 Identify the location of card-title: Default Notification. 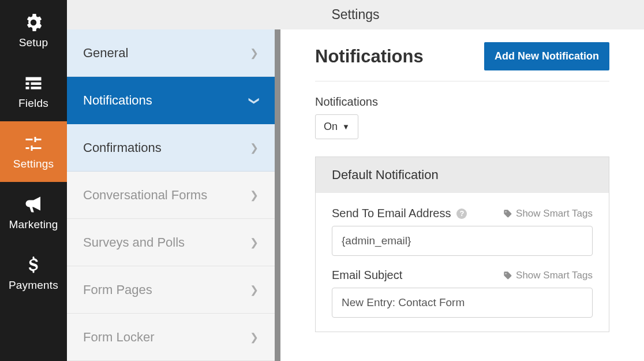
(462, 175).